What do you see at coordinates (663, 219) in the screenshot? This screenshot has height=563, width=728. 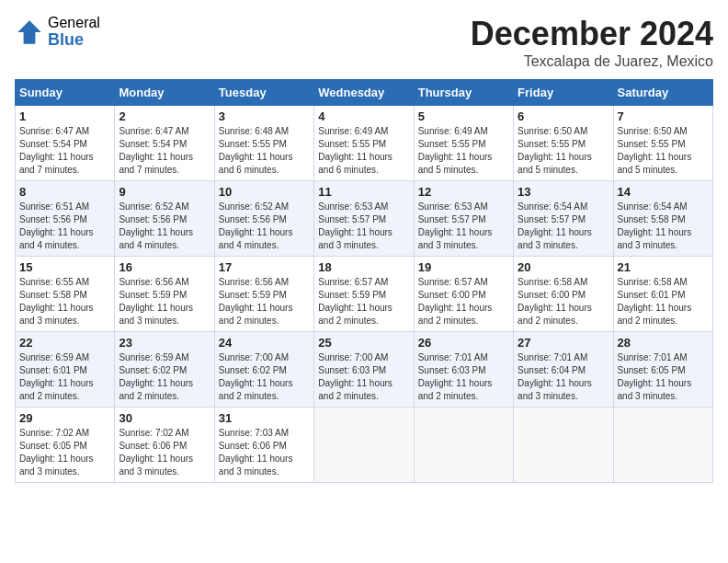 I see `calendar-cell: 14 Sunrise: 6:54 AMSunset: 5:58 PMDaylig…` at bounding box center [663, 219].